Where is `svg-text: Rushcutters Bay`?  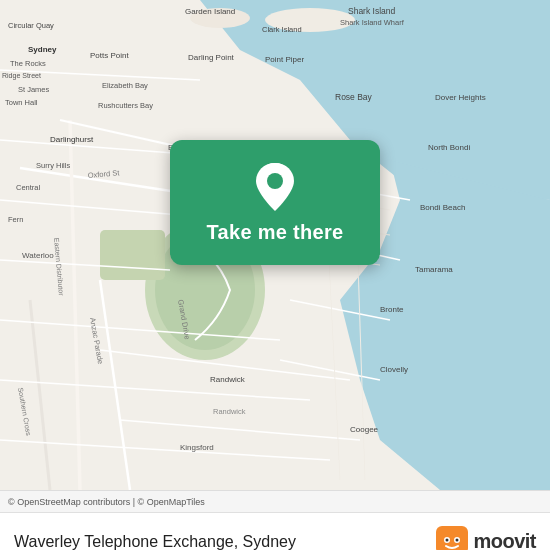
svg-text: Rushcutters Bay is located at coordinates (126, 106).